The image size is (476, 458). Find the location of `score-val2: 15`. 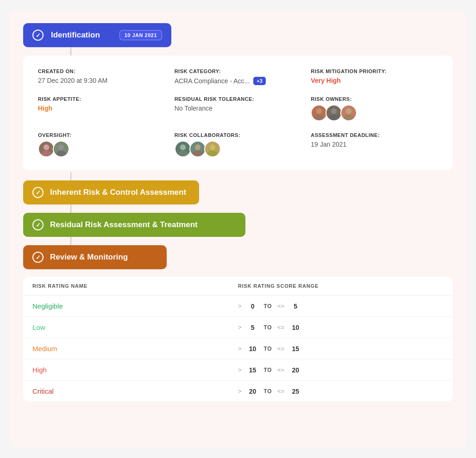

score-val2: 15 is located at coordinates (295, 349).